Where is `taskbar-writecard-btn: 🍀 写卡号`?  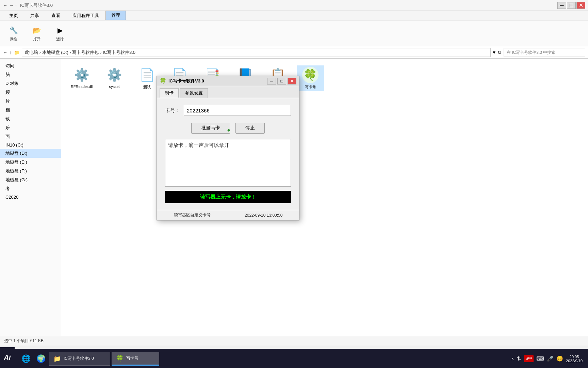
taskbar-writecard-btn: 🍀 写卡号 is located at coordinates (135, 359).